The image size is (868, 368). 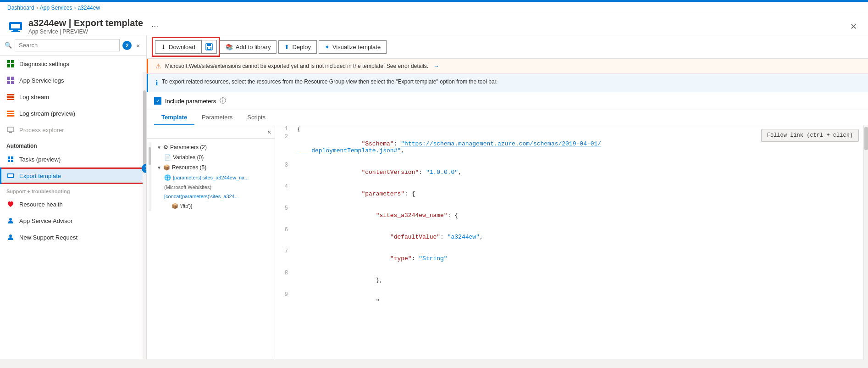 I want to click on download-label: Download, so click(x=182, y=47).